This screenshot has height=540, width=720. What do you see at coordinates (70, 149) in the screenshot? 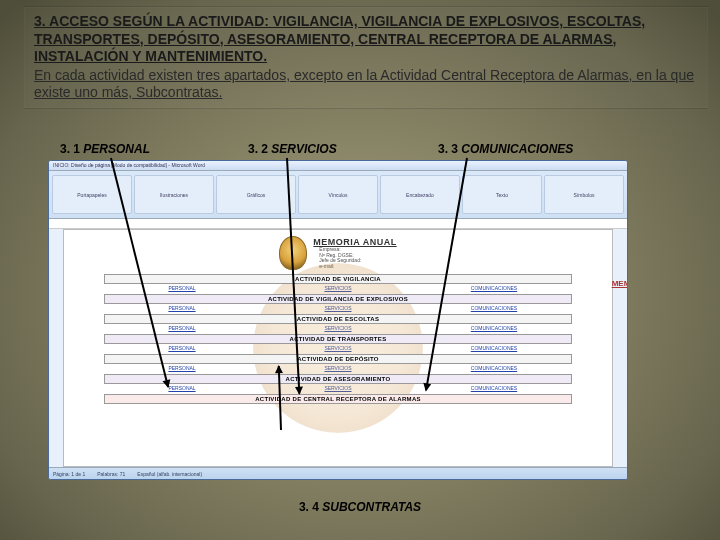
I see `label-personal-num: 3. 1` at bounding box center [70, 149].